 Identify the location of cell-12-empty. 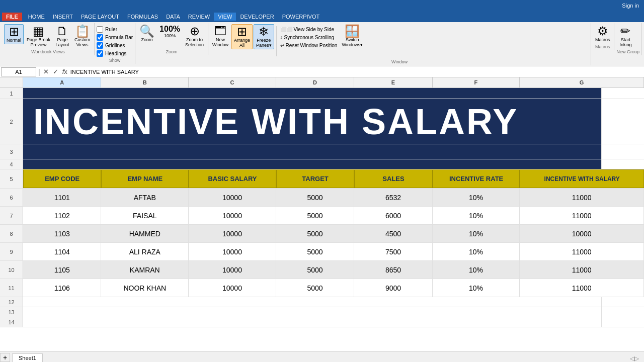
(312, 302).